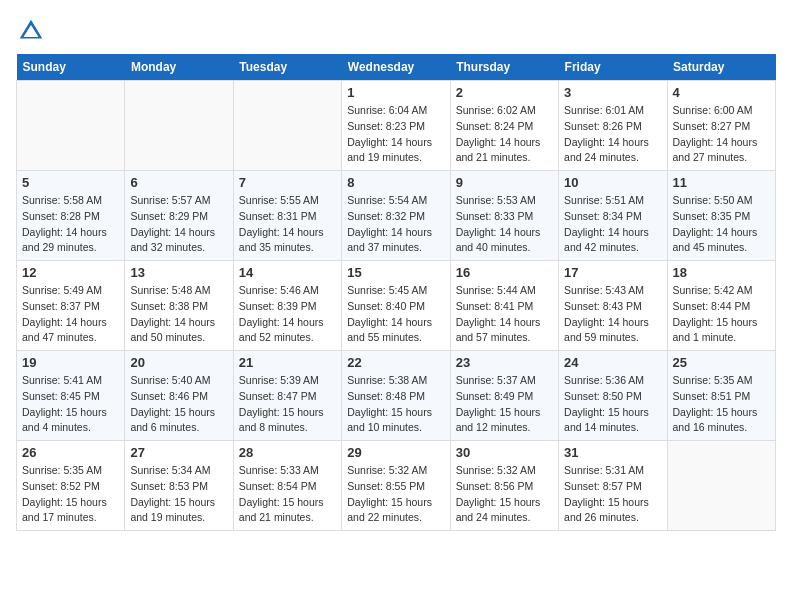 The height and width of the screenshot is (612, 792). I want to click on calendar-cell: 31Sunrise: 5:31 AMSunset: 8:57 PMDayligh…, so click(613, 486).